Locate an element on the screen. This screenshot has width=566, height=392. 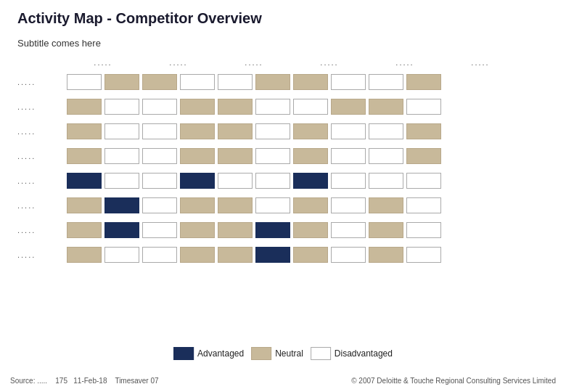
row-label-0: ..... is located at coordinates (42, 82).